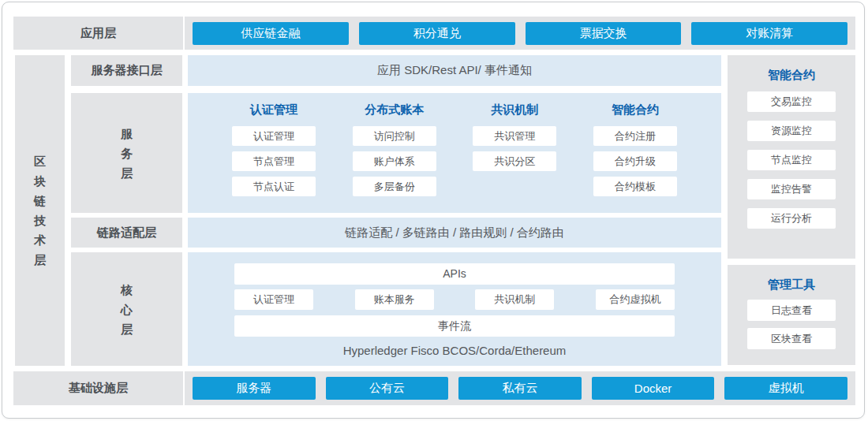 The image size is (868, 421). I want to click on infra-node-vm: 虚拟机, so click(786, 388).